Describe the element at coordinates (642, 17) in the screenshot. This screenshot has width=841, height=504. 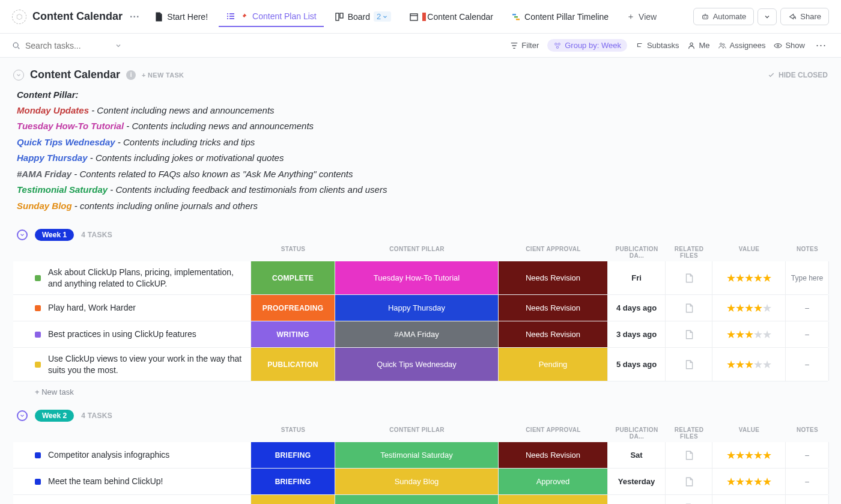
I see `add-view-button: ＋ View` at that location.